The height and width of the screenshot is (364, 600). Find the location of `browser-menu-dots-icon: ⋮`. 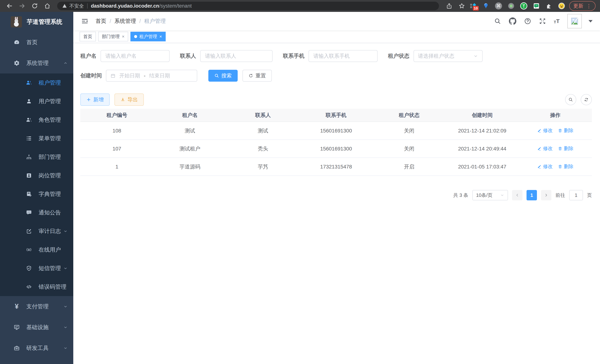

browser-menu-dots-icon: ⋮ is located at coordinates (589, 6).